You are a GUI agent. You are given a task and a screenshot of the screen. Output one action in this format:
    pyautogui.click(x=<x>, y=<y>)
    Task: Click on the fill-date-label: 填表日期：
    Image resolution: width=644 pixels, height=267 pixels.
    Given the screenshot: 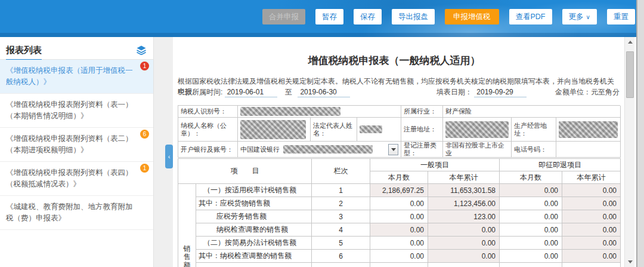 What is the action you would take?
    pyautogui.click(x=454, y=92)
    